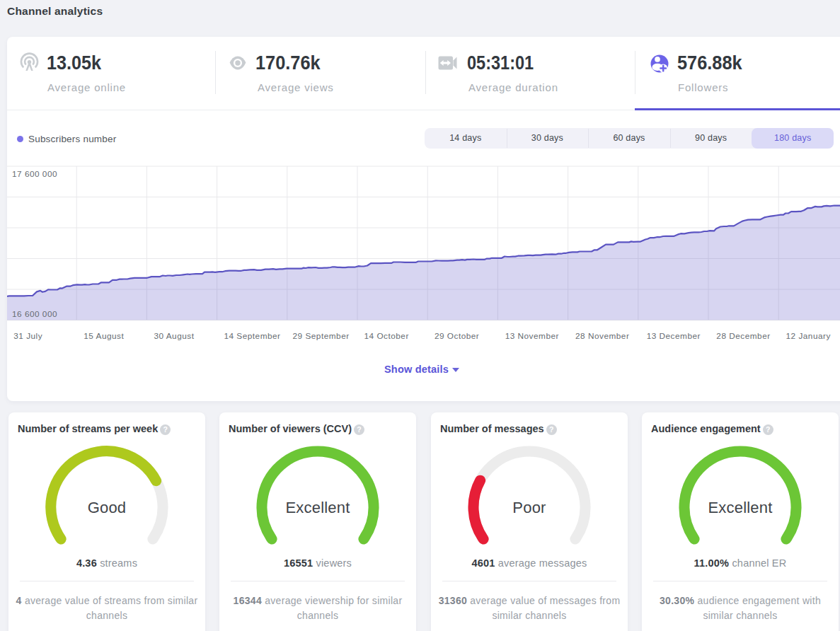 The width and height of the screenshot is (840, 631). What do you see at coordinates (532, 336) in the screenshot?
I see `svg-text: 13 November` at bounding box center [532, 336].